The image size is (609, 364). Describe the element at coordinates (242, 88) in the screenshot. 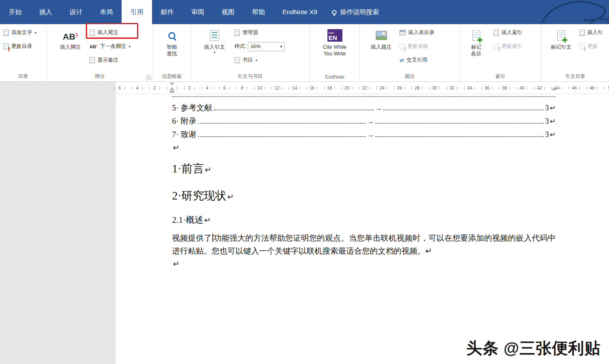

I see `ruler-cell: 8` at that location.